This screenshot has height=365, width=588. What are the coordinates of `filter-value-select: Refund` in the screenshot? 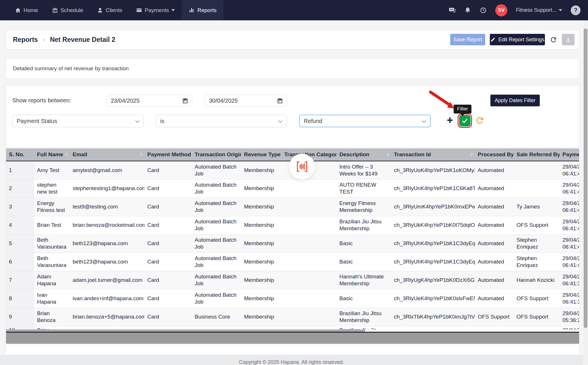 It's located at (365, 121).